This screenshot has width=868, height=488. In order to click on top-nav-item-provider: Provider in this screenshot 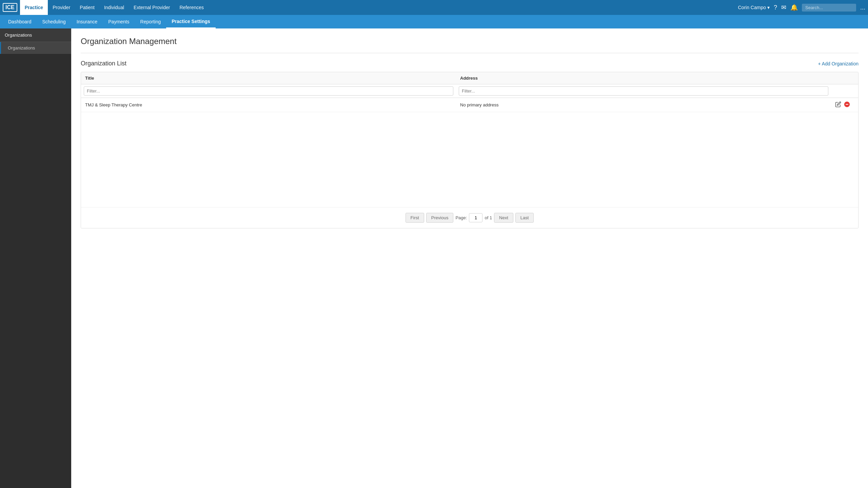, I will do `click(61, 7)`.